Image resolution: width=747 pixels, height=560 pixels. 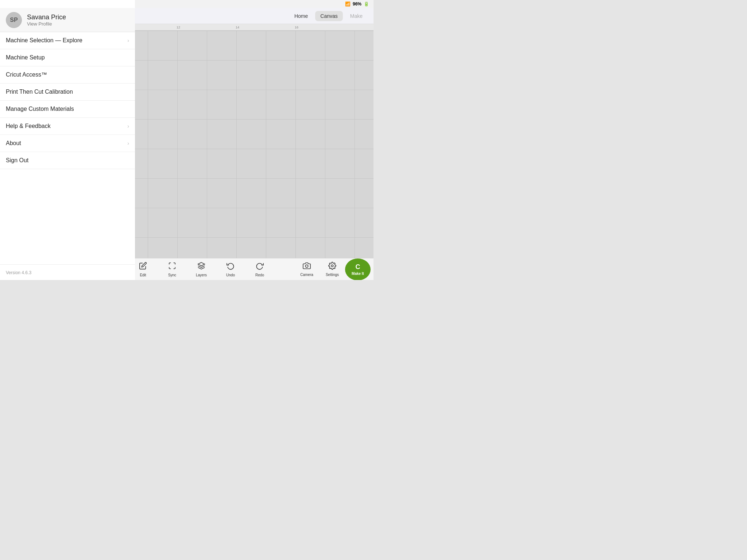 What do you see at coordinates (128, 40) in the screenshot?
I see `menu-item-machine-selection-chevron: ›` at bounding box center [128, 40].